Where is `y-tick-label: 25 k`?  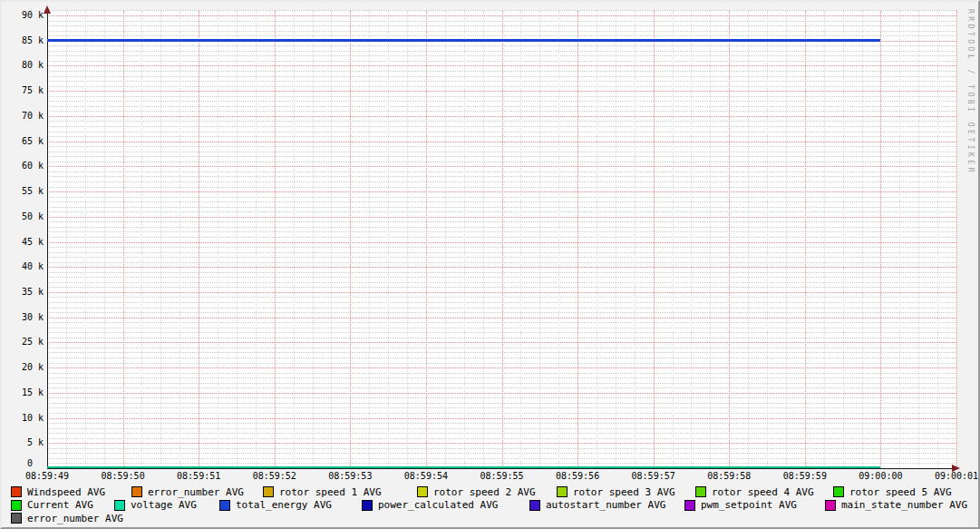 y-tick-label: 25 k is located at coordinates (22, 342).